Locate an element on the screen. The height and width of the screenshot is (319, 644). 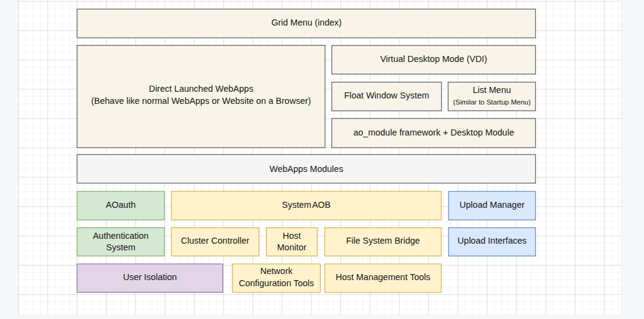
svg-text: System AOB is located at coordinates (307, 205).